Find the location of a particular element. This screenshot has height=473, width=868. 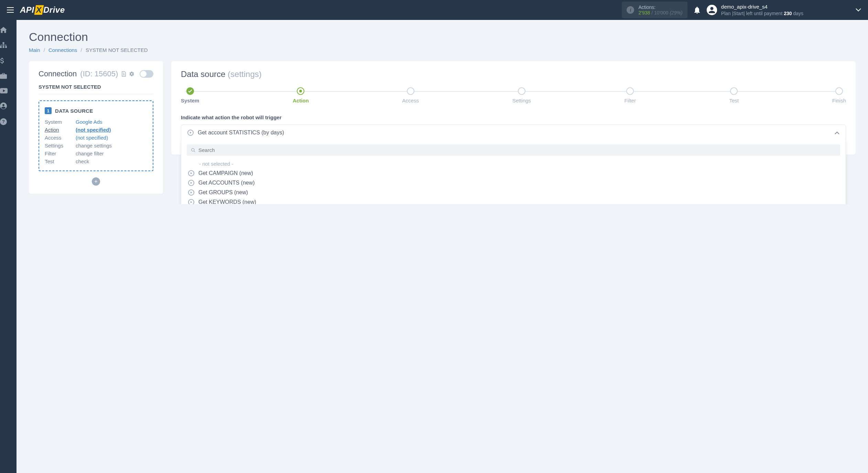

row-system-value: Google Ads is located at coordinates (111, 122).